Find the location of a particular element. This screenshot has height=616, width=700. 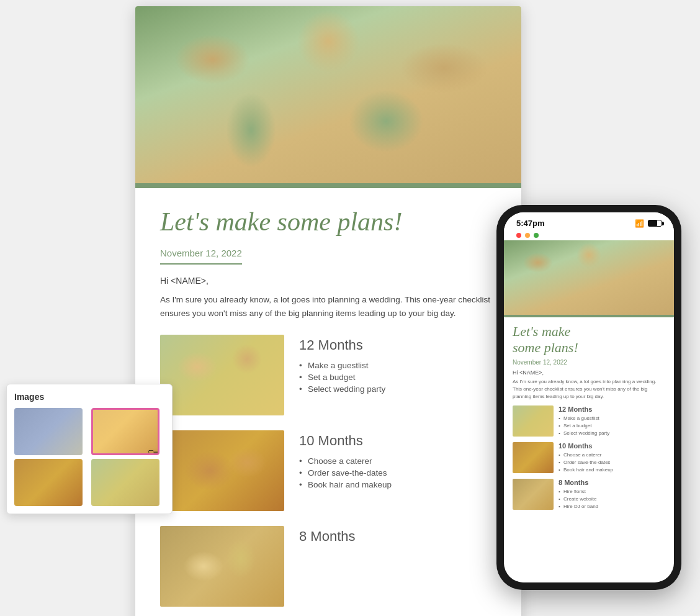

phone-dot-yellow is located at coordinates (527, 235).